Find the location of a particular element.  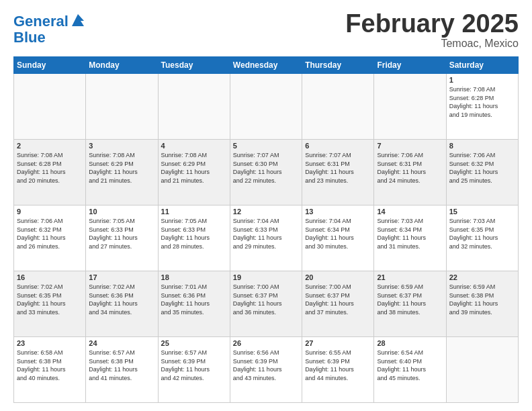

day-number: 23 is located at coordinates (50, 343).